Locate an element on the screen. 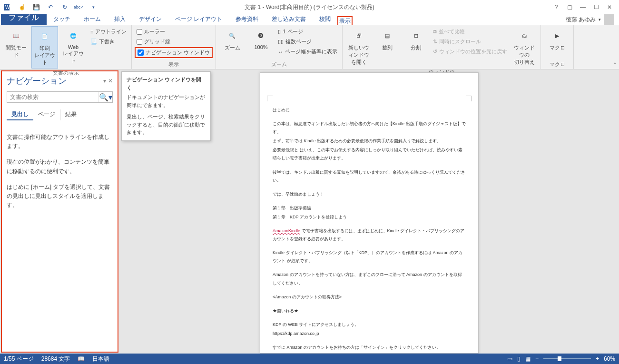 This screenshot has width=619, height=364. nav-pane-close-icon: ✕ is located at coordinates (110, 81).